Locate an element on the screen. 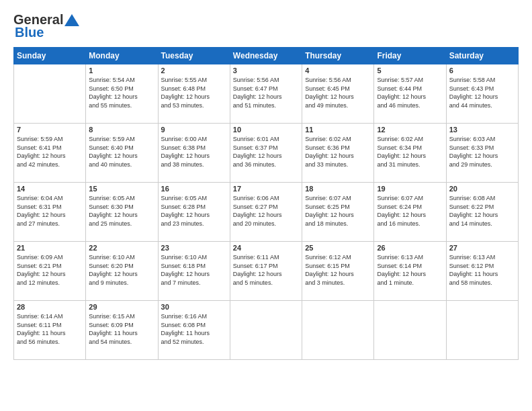 This screenshot has width=532, height=411. day-number: 22 is located at coordinates (122, 248).